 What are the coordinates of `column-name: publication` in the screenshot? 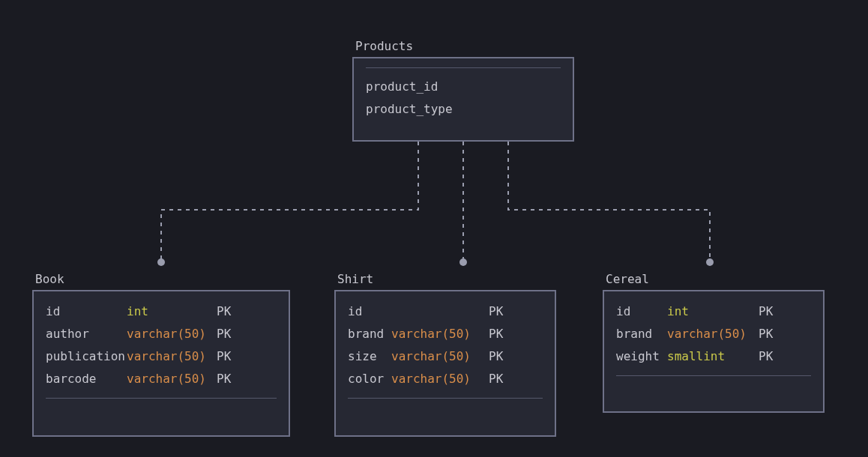 It's located at (86, 357).